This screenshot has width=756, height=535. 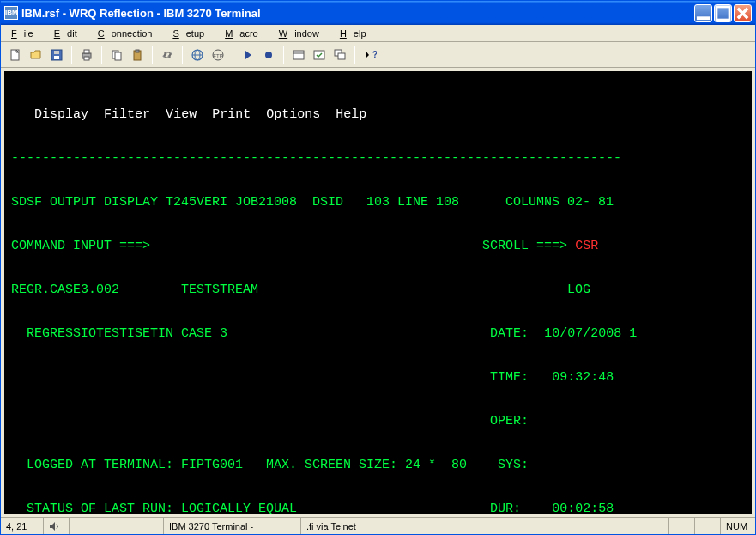 What do you see at coordinates (218, 55) in the screenshot?
I see `ftp-button: FTP` at bounding box center [218, 55].